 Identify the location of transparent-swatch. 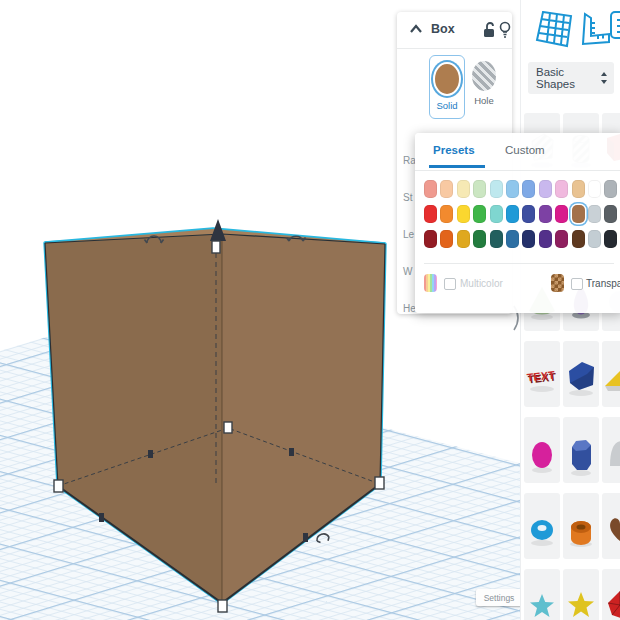
(558, 283).